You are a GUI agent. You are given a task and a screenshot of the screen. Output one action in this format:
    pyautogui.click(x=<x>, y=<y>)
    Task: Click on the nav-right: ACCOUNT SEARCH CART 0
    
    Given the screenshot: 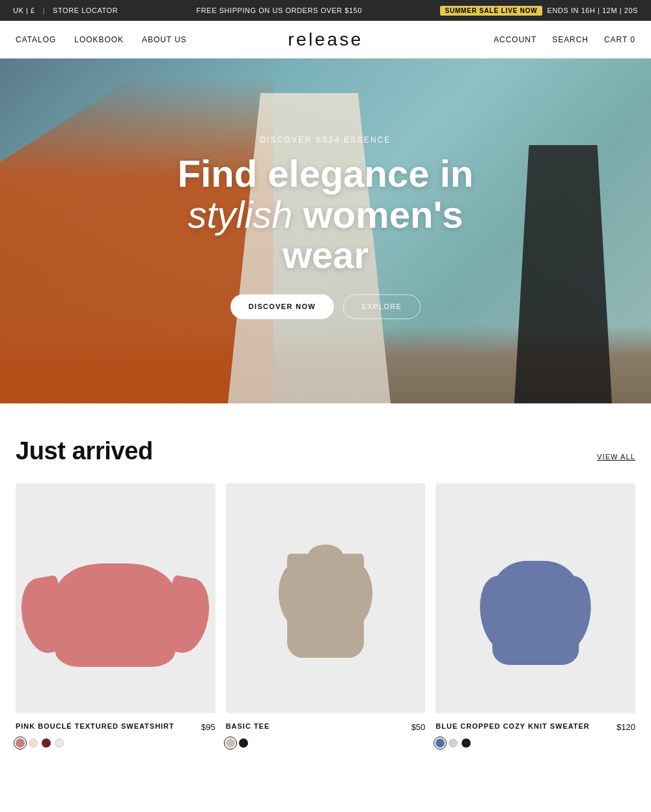 What is the action you would take?
    pyautogui.click(x=564, y=40)
    